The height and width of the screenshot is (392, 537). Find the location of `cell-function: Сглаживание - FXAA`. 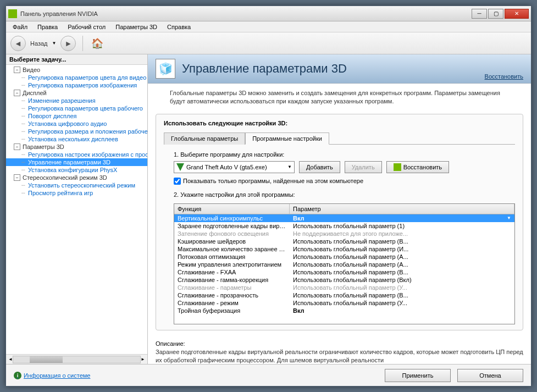

cell-function: Сглаживание - FXAA is located at coordinates (232, 272).